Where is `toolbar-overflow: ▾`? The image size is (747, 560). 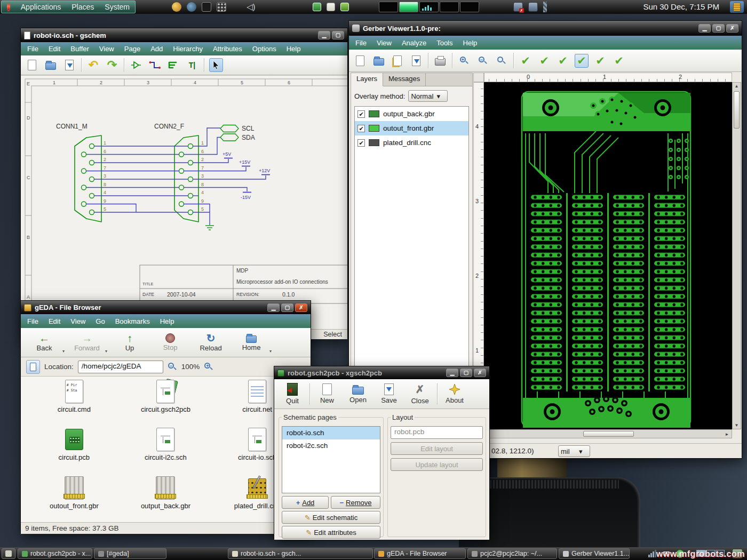 toolbar-overflow: ▾ is located at coordinates (271, 351).